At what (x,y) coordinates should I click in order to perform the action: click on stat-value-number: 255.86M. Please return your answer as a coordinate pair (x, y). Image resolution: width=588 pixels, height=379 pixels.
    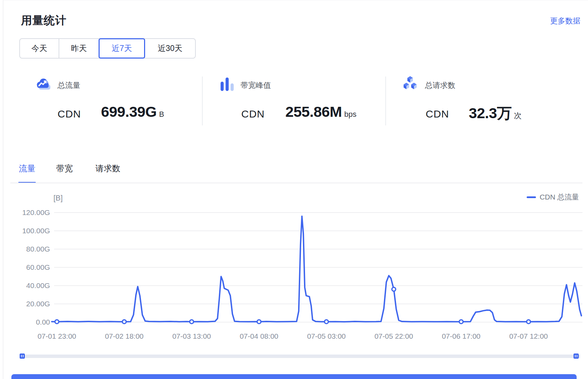
    Looking at the image, I should click on (314, 112).